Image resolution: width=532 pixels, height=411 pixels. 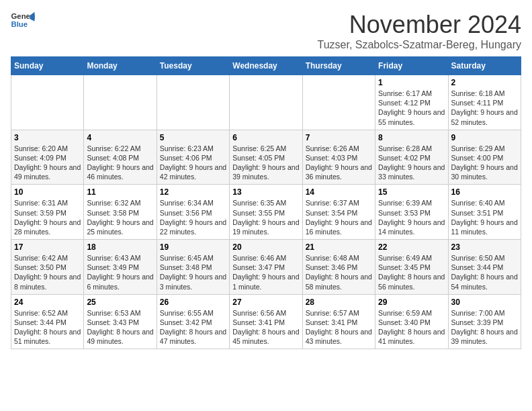 I want to click on day-info: Sunrise: 6:46 AM Sunset: 3:47 PM Dayligh…, so click(x=266, y=273).